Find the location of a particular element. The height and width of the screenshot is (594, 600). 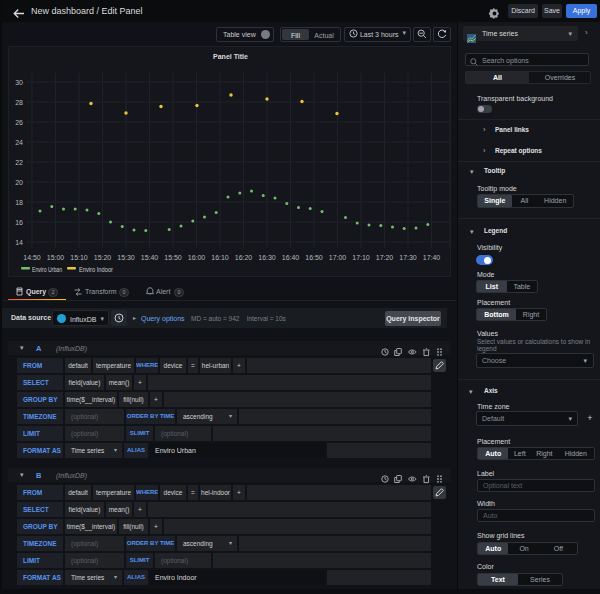

svg-text: 17:40 is located at coordinates (432, 258).